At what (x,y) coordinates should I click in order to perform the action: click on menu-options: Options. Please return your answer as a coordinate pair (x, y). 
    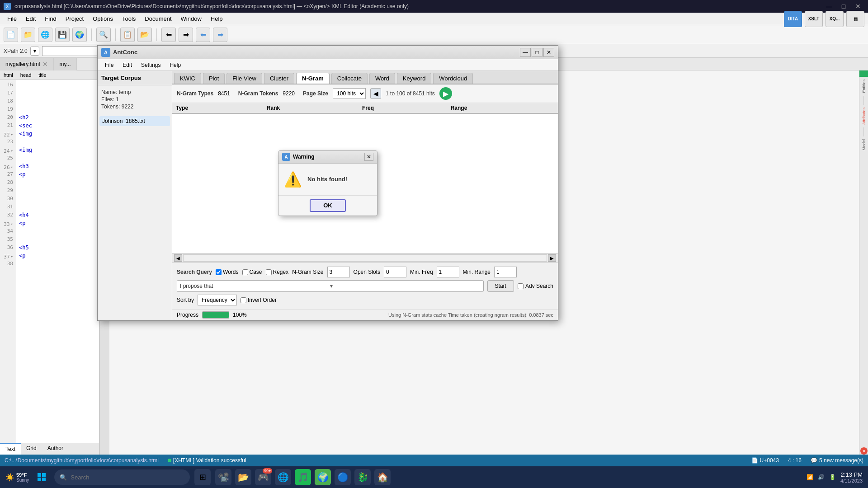
    Looking at the image, I should click on (103, 19).